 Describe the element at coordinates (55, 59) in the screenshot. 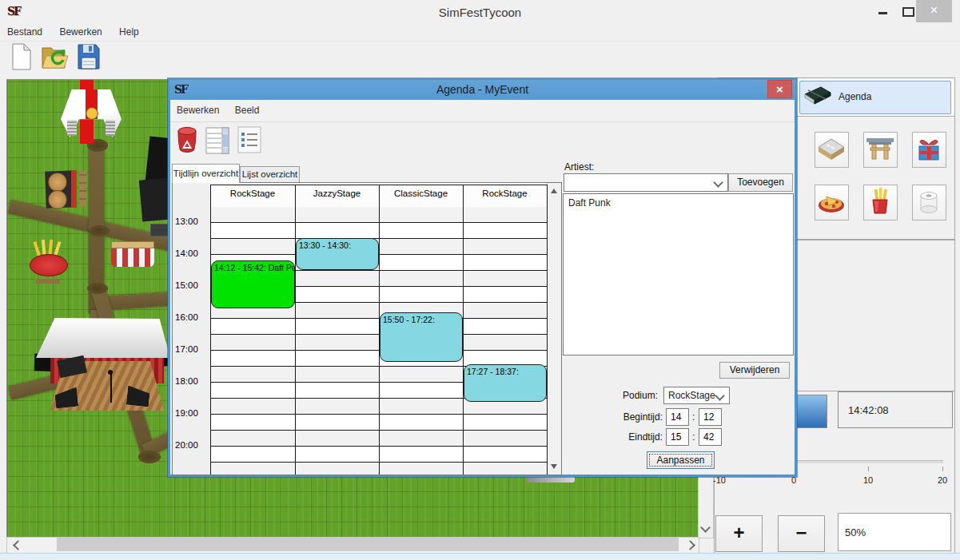

I see `open-file-button` at that location.